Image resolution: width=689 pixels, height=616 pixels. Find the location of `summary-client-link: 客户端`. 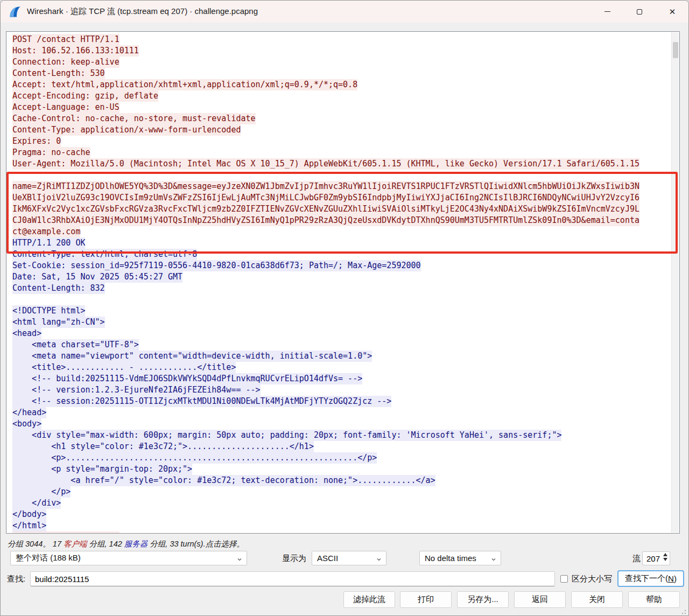

summary-client-link: 客户端 is located at coordinates (75, 544).